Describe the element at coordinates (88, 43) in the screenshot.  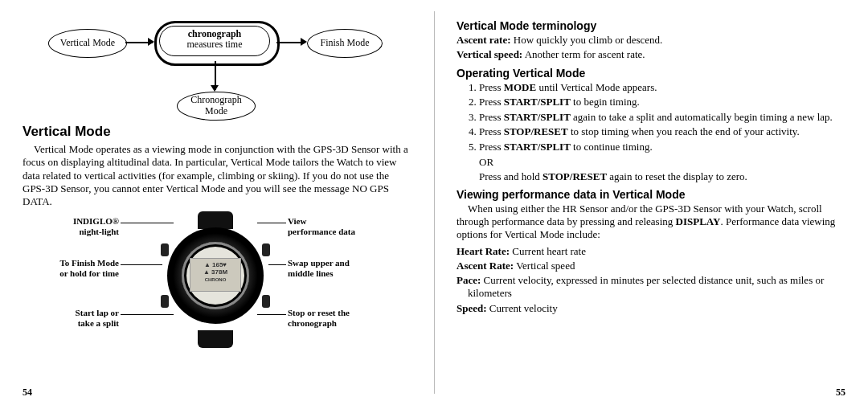
I see `node-vertical-mode: Vertical Mode` at that location.